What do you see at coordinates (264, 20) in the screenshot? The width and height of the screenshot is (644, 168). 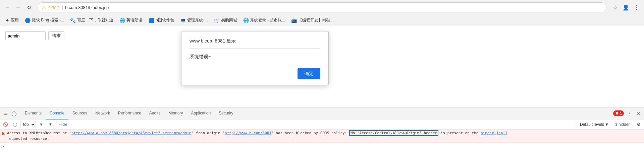 I see `bookmark-syslogin: 🌐 系统登录 - 超市账...` at bounding box center [264, 20].